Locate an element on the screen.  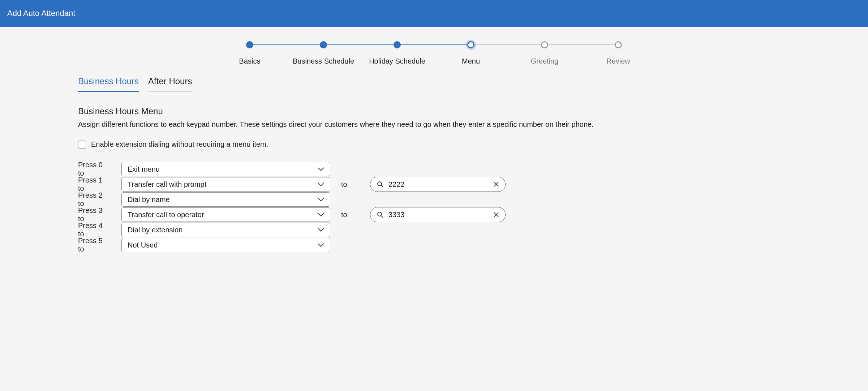
action-select: Exit menu is located at coordinates (226, 169).